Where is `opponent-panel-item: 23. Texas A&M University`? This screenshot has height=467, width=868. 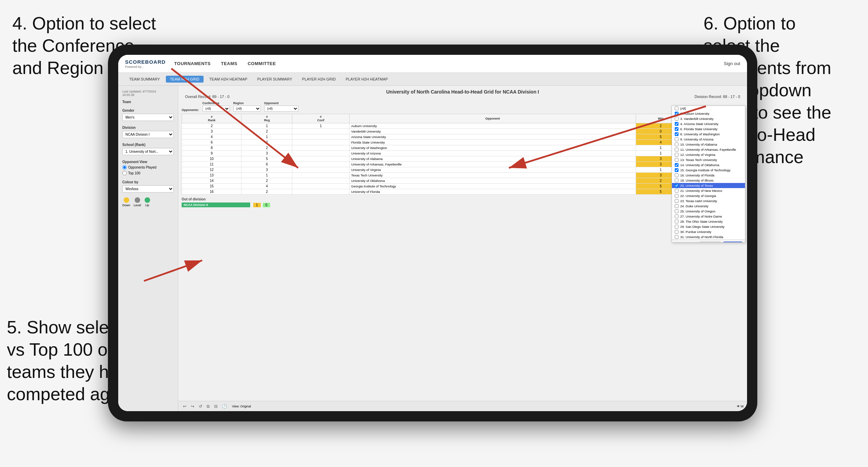 opponent-panel-item: 23. Texas A&M University is located at coordinates (709, 201).